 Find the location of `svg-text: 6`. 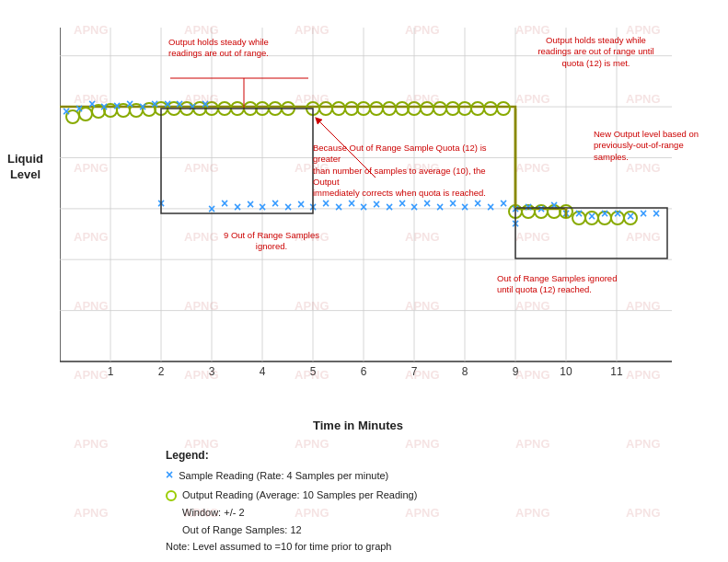

svg-text: 6 is located at coordinates (364, 372).